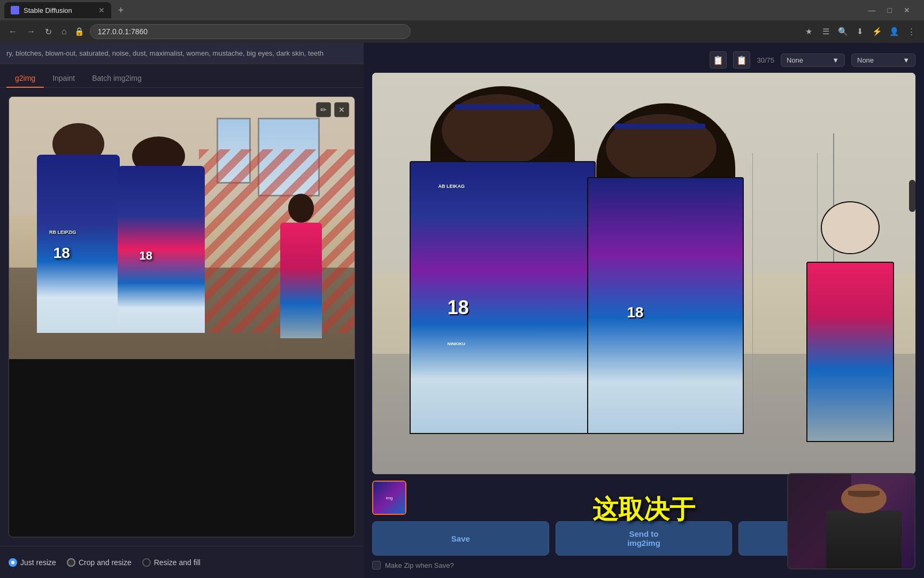 Image resolution: width=924 pixels, height=578 pixels. I want to click on resize-controls: Just resize Crop and resize Resize and f…, so click(182, 562).